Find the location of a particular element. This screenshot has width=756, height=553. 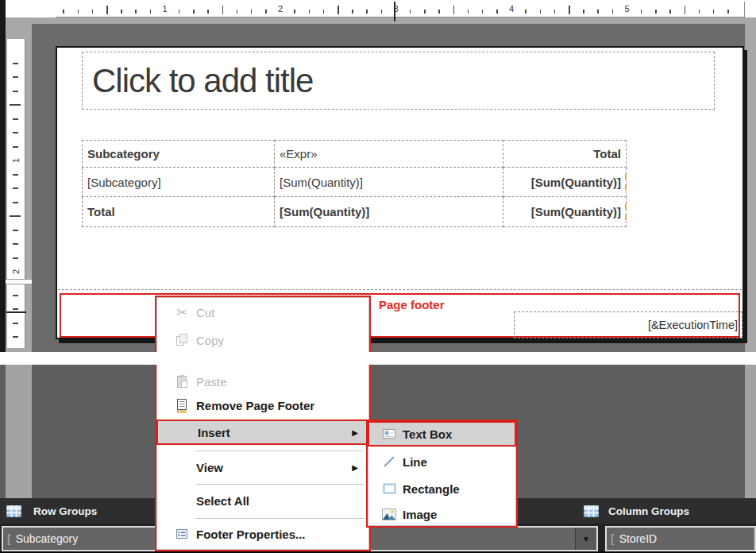

lower-right-margin is located at coordinates (750, 431).